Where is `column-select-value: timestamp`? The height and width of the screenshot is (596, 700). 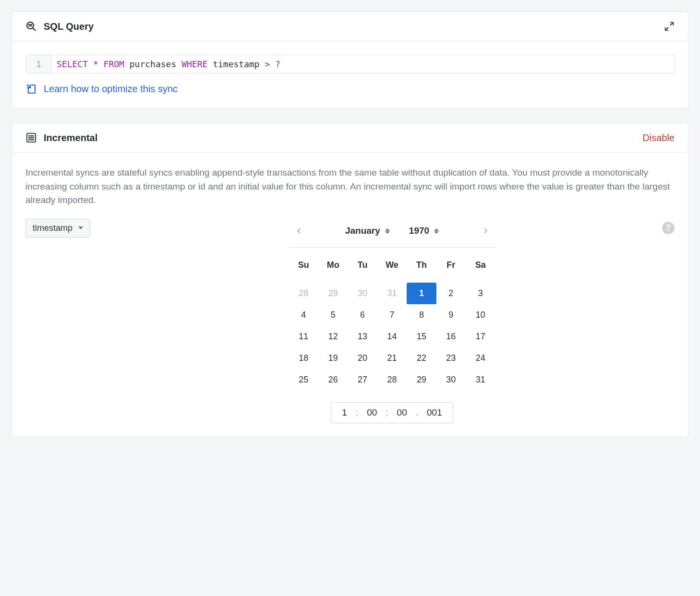 column-select-value: timestamp is located at coordinates (53, 228).